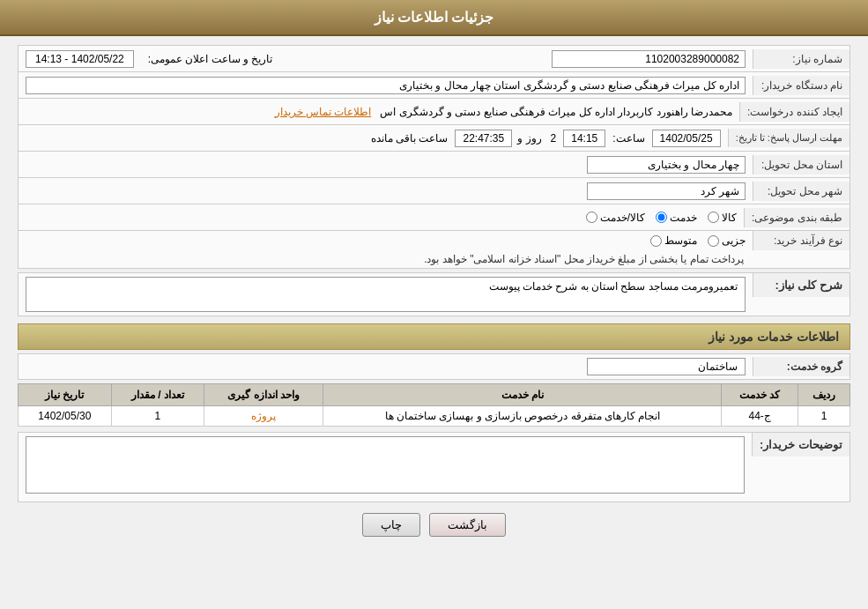 This screenshot has height=609, width=868. Describe the element at coordinates (723, 218) in the screenshot. I see `category-option-kala: کالا` at that location.